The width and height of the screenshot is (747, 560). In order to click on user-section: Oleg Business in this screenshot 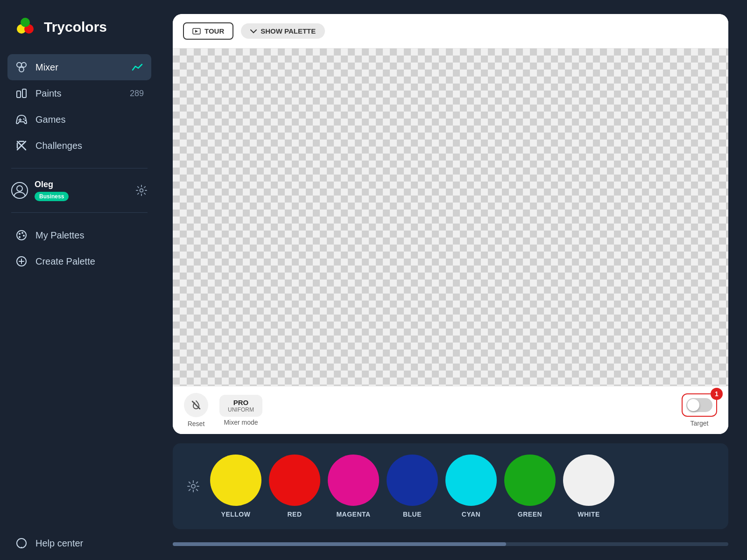, I will do `click(79, 190)`.